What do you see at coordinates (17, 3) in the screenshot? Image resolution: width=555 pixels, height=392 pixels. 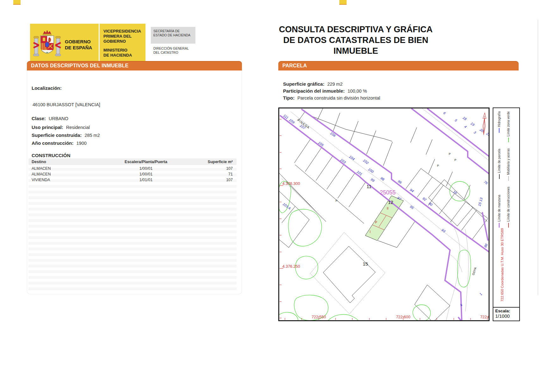 I see `page-top-mark-left` at bounding box center [17, 3].